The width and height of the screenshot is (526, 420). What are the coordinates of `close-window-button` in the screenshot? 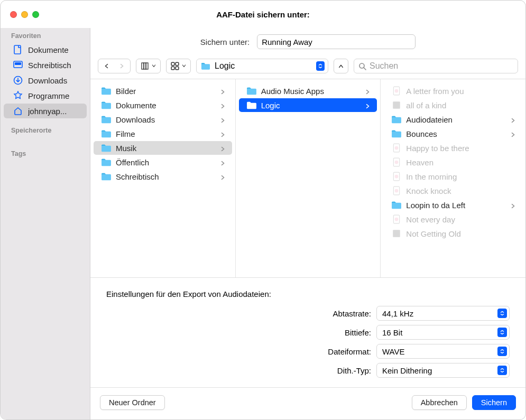 It's located at (14, 15).